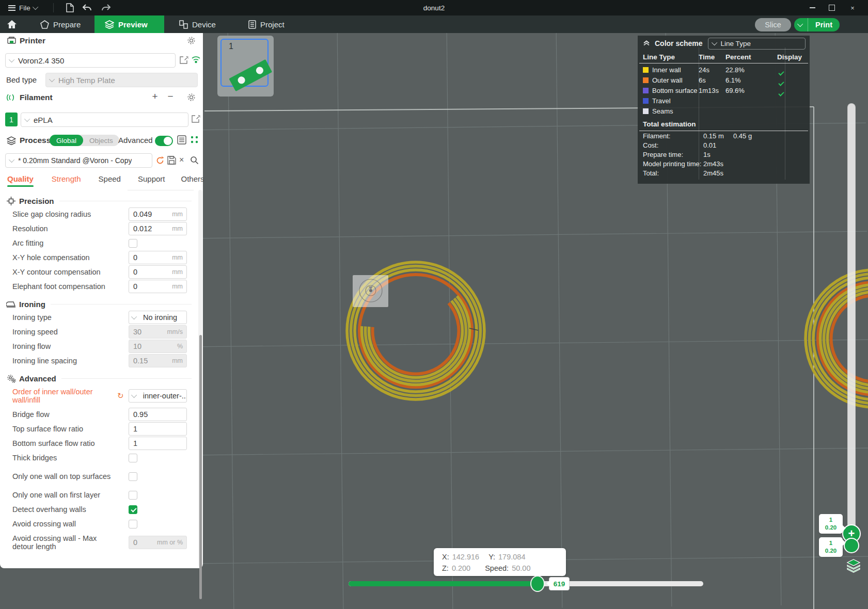 The image size is (868, 609). What do you see at coordinates (158, 414) in the screenshot?
I see `input-bridge-flow: 0.95` at bounding box center [158, 414].